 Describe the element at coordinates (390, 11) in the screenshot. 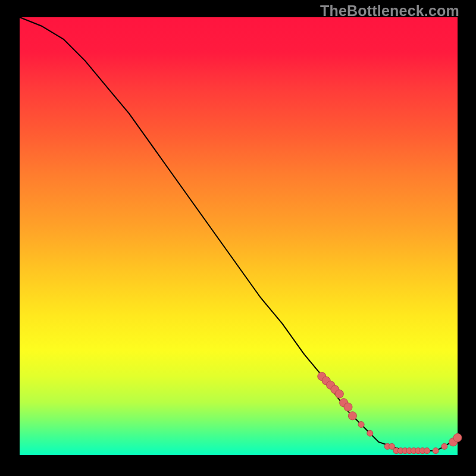

I see `watermark-text: TheBottleneck.com` at that location.